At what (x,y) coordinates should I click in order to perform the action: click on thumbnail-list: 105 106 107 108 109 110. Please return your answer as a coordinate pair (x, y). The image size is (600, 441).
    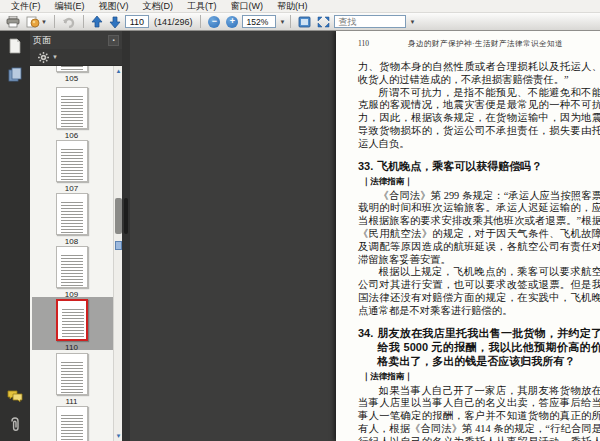
    Looking at the image, I should click on (76, 254).